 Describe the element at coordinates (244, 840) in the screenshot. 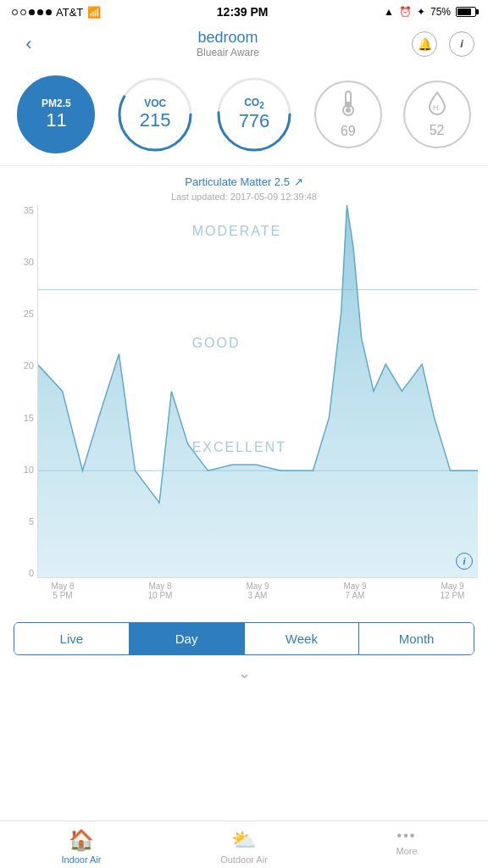

I see `outdoor-icon: ⛅` at that location.